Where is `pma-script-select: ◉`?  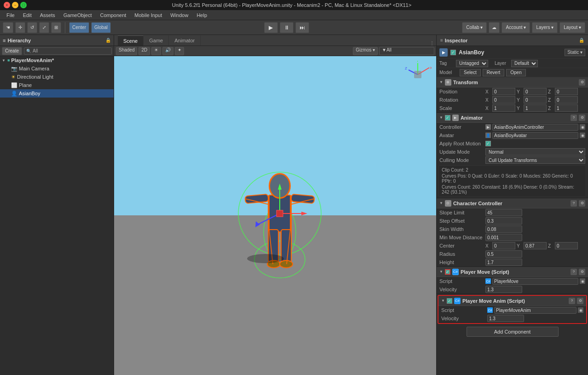
pma-script-select: ◉ is located at coordinates (581, 310).